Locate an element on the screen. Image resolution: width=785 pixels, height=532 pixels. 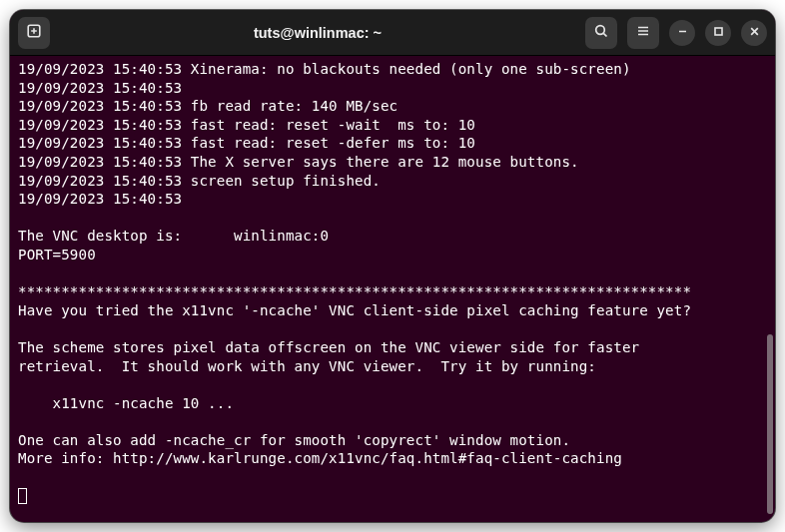
close-icon is located at coordinates (755, 32).